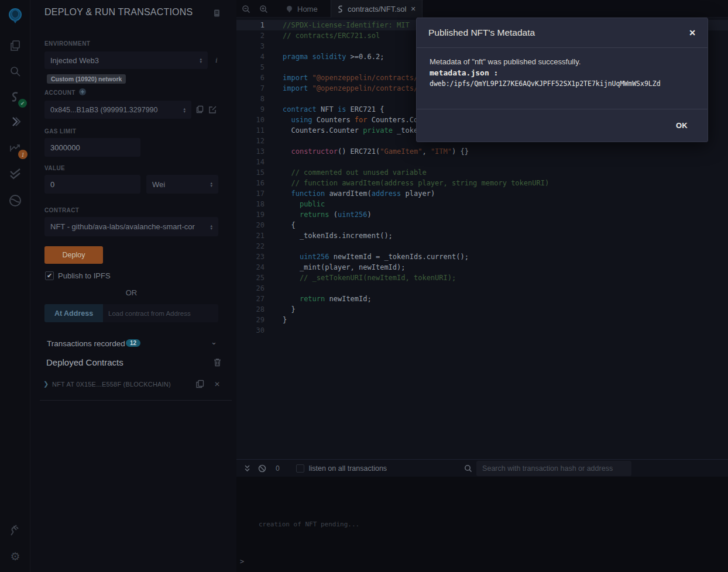  I want to click on code-line: 24 _mint(player, newItemId);, so click(482, 267).